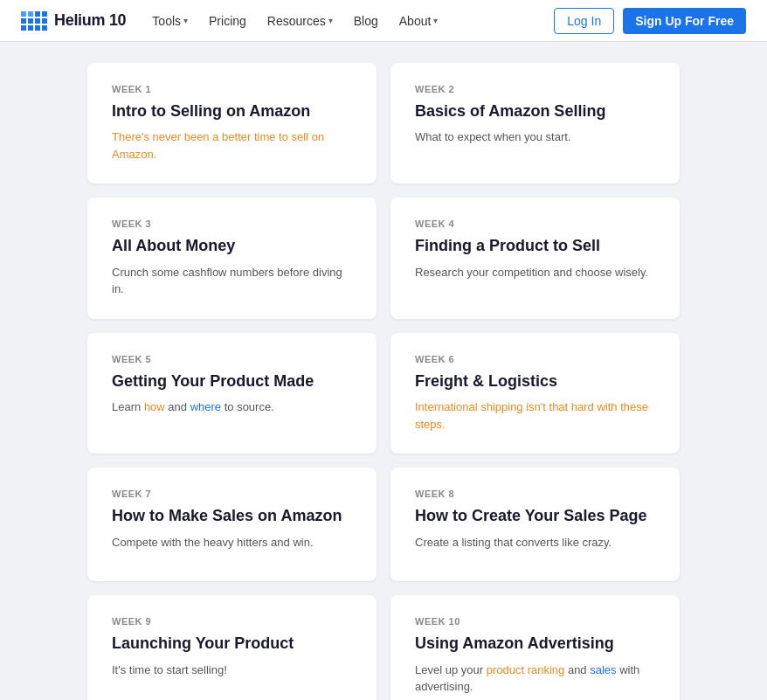 The image size is (767, 700). I want to click on card-description: International shipping isn't that hard w…, so click(535, 416).